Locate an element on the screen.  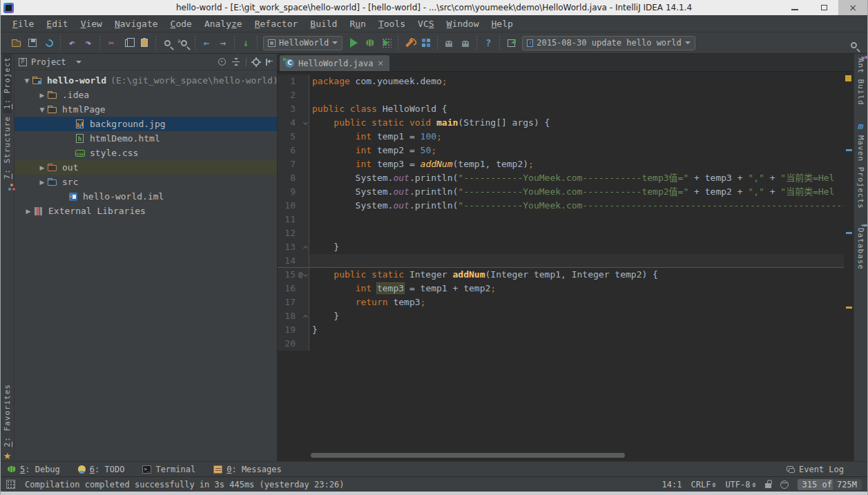
toolwindow-button-terminal: >_Terminal is located at coordinates (168, 469).